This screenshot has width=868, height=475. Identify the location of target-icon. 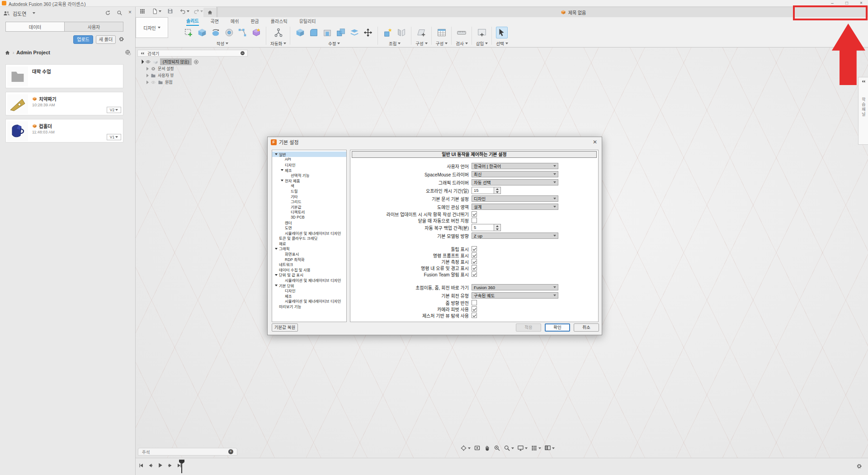
(196, 62).